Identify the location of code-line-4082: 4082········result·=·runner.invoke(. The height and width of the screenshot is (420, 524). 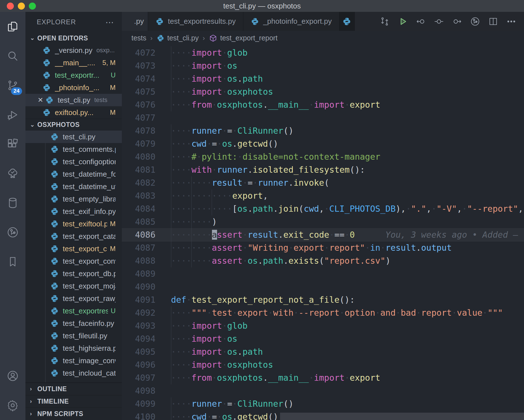
(323, 183).